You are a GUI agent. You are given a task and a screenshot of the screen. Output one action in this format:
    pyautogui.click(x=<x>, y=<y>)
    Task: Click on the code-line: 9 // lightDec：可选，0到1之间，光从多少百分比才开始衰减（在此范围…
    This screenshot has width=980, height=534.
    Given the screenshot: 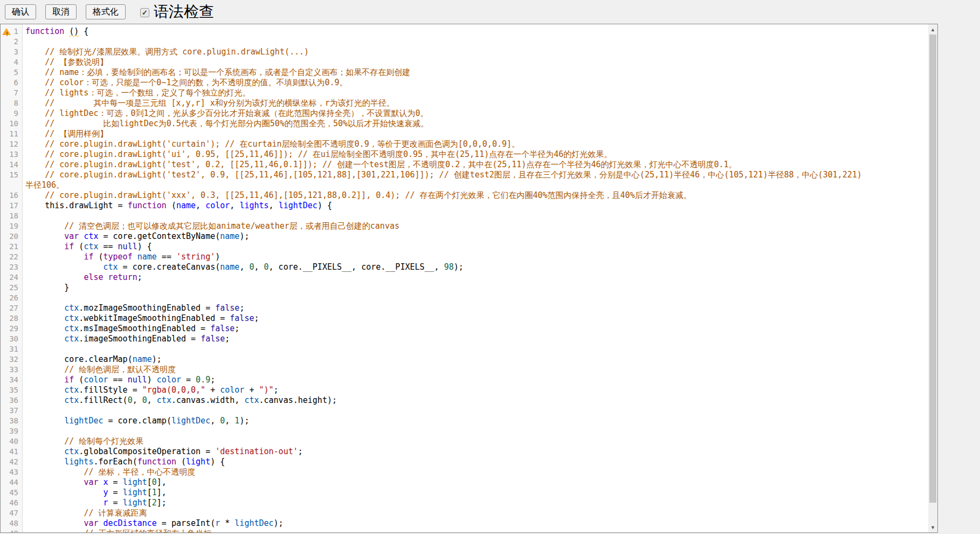 What is the action you would take?
    pyautogui.click(x=465, y=113)
    